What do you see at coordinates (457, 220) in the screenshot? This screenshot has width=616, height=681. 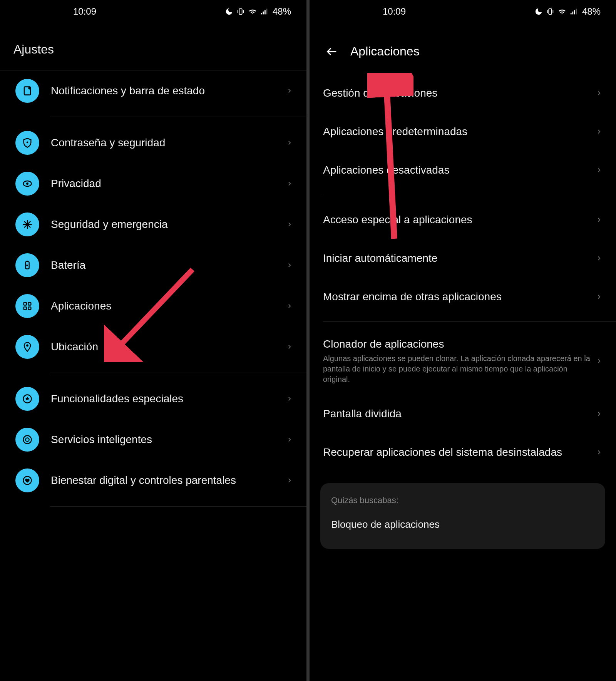 I see `row-label: Acceso especial a aplicaciones` at bounding box center [457, 220].